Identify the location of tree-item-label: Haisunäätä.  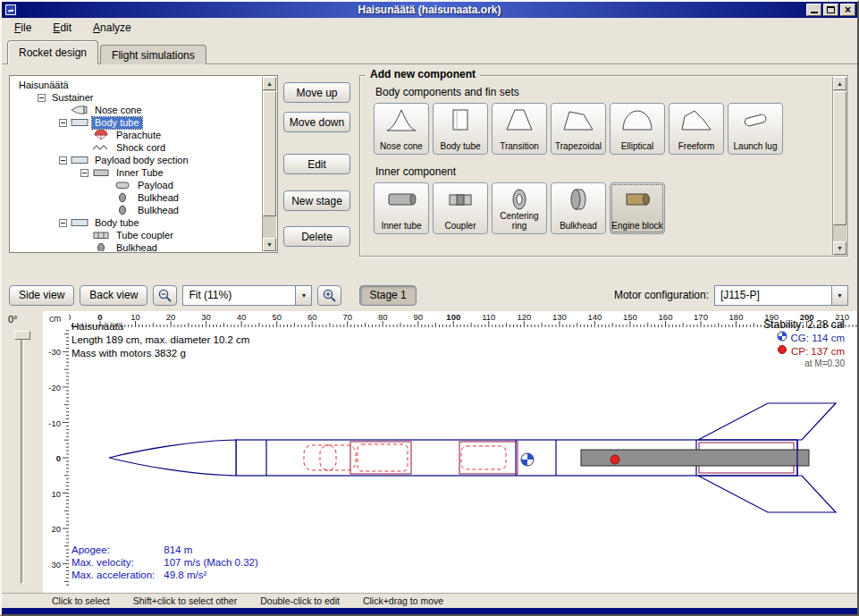
(44, 86).